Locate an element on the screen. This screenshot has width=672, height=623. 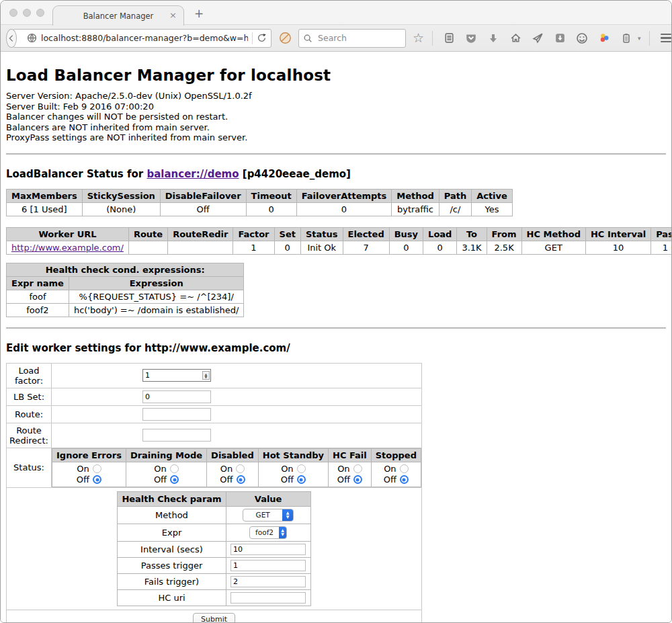
col-elected: Elected is located at coordinates (366, 234).